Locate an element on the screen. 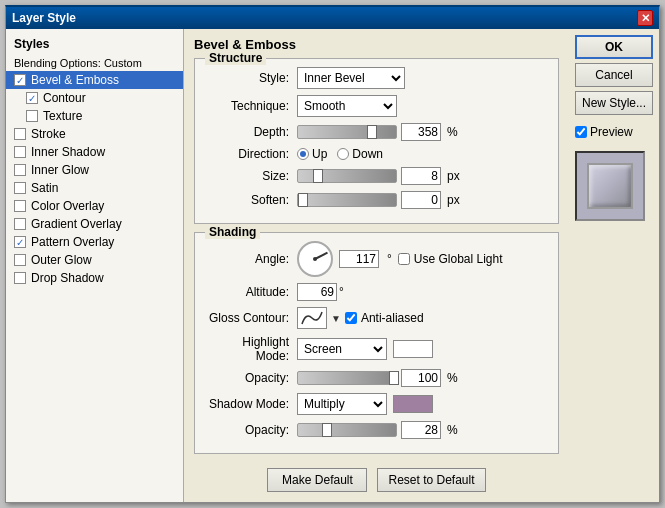  close-button: ✕ is located at coordinates (645, 18).